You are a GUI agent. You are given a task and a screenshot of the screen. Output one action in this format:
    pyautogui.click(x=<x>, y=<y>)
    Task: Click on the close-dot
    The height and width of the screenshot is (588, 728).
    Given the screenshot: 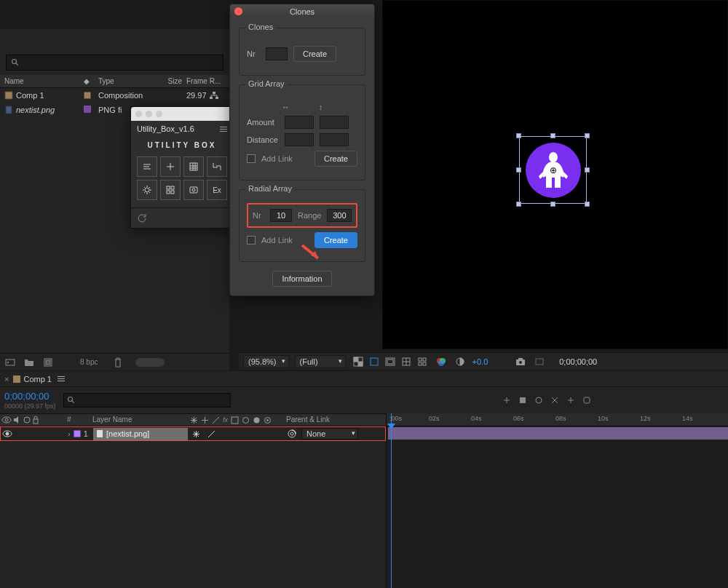 What is the action you would take?
    pyautogui.click(x=138, y=114)
    